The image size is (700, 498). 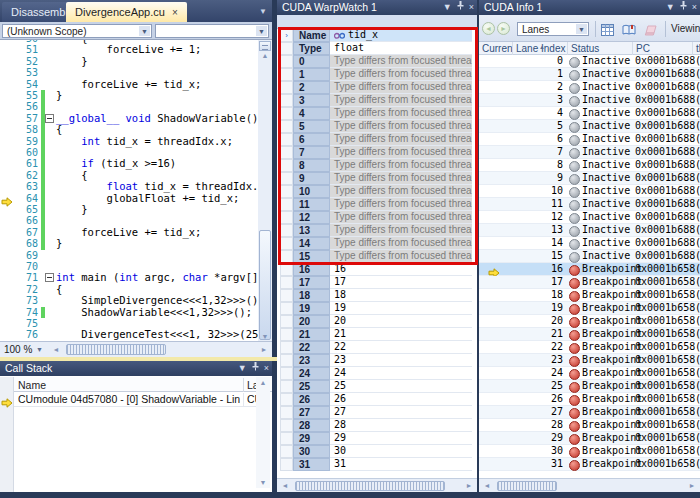 What do you see at coordinates (212, 31) in the screenshot?
I see `member-dropdown: ▼` at bounding box center [212, 31].